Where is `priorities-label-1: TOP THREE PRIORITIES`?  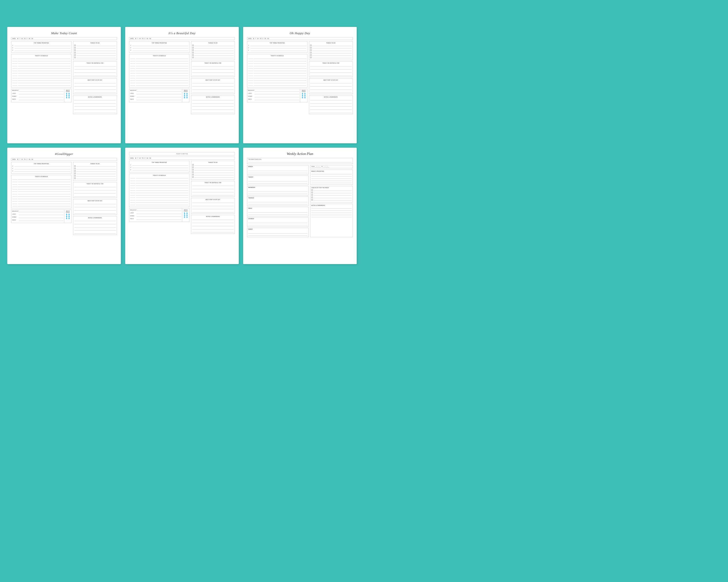 priorities-label-1: TOP THREE PRIORITIES is located at coordinates (41, 43).